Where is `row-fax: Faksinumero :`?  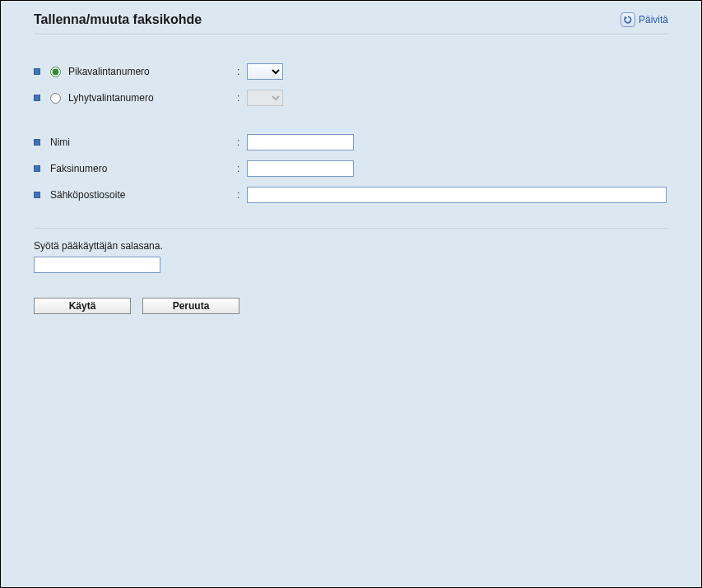 row-fax: Faksinumero : is located at coordinates (351, 169).